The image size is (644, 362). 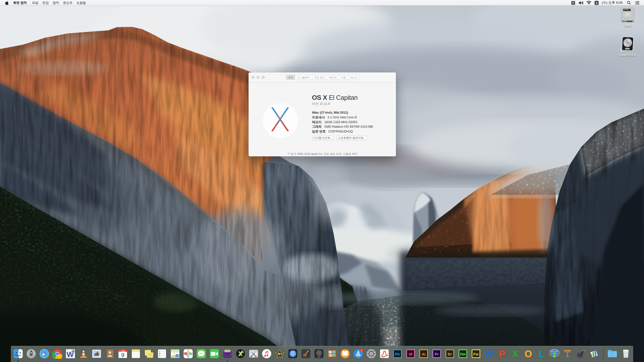 I want to click on svg-text: 12월, so click(x=123, y=351).